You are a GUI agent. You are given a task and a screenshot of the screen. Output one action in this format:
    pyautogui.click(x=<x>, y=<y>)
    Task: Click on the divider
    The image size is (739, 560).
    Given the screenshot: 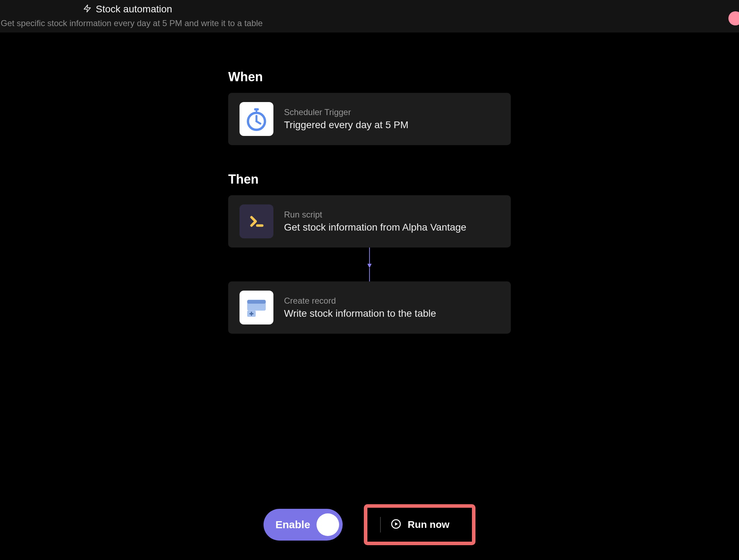 What is the action you would take?
    pyautogui.click(x=380, y=525)
    